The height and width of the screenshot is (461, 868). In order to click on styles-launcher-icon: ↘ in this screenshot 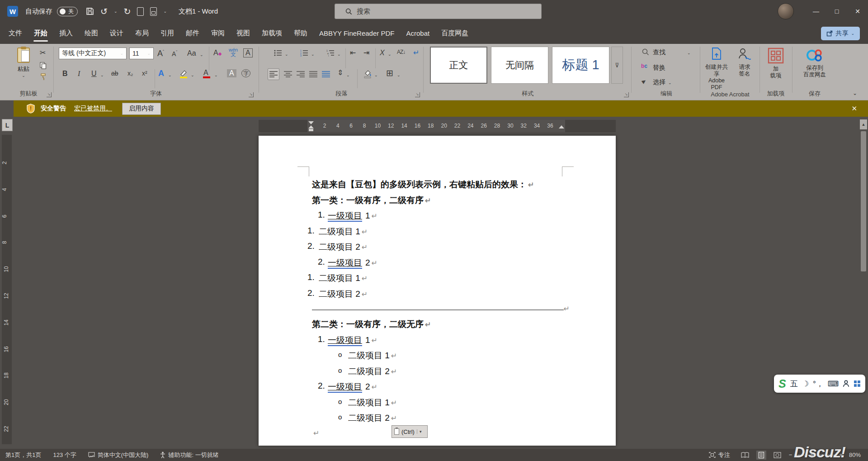, I will do `click(627, 95)`.